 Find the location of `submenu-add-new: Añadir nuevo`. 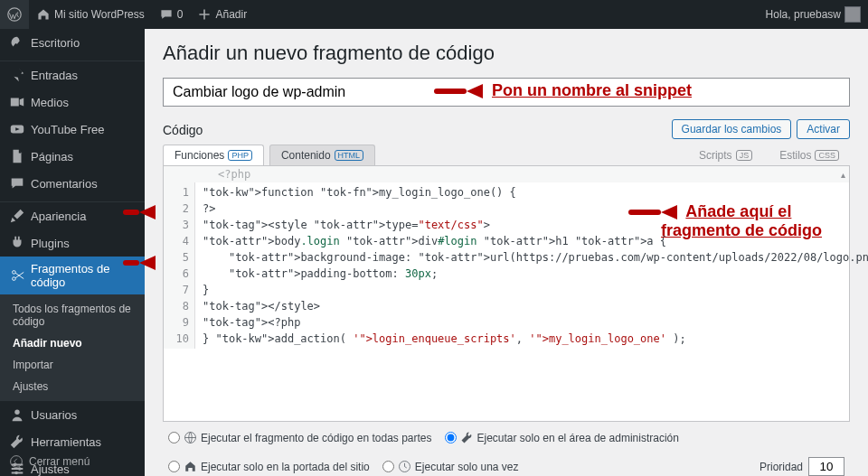

submenu-add-new: Añadir nuevo is located at coordinates (72, 343).